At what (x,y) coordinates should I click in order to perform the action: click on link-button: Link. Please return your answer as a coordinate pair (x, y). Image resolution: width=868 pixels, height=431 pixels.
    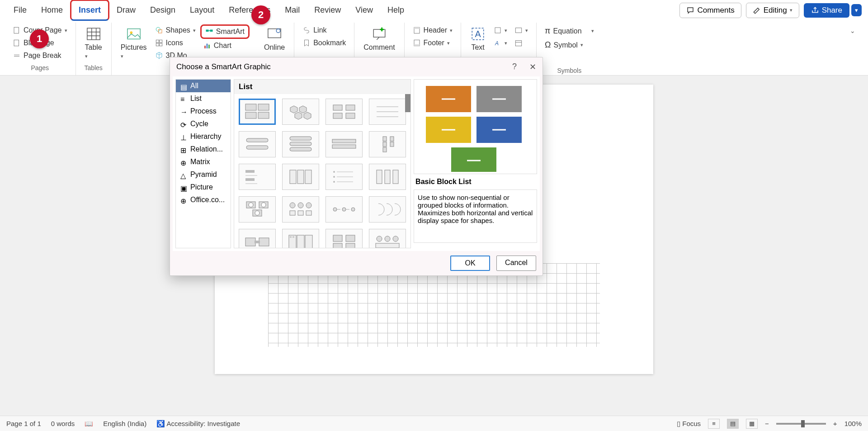
    Looking at the image, I should click on (315, 30).